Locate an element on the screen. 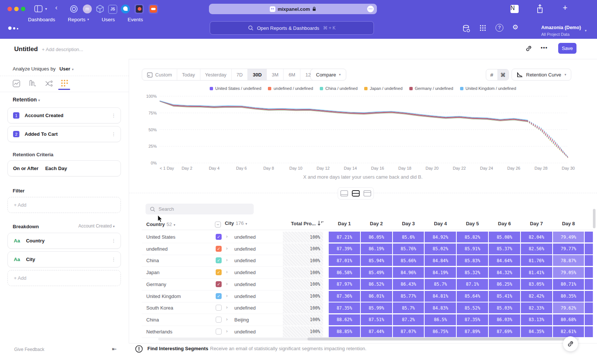 This screenshot has width=597, height=364. nav-link-dashboards: Dashboards is located at coordinates (42, 19).